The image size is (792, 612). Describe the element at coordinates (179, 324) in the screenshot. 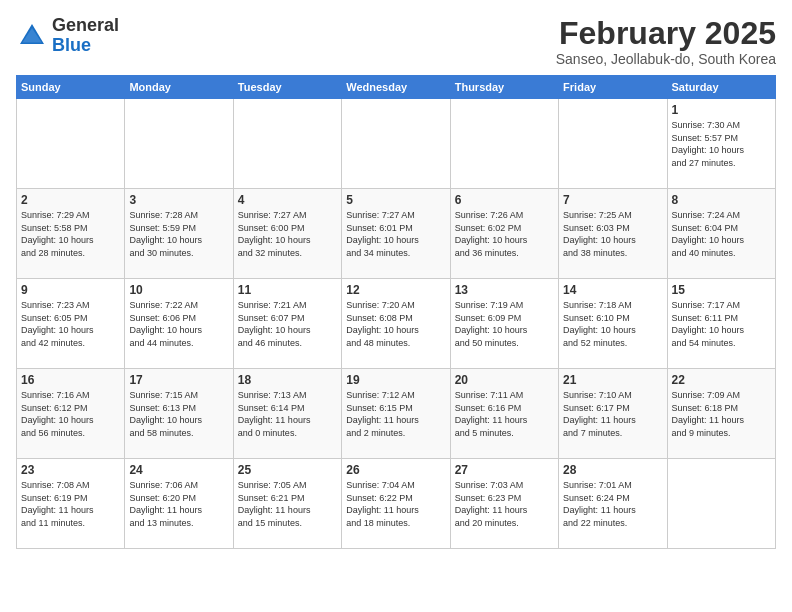

I see `calendar-cell: 10Sunrise: 7:22 AM Sunset: 6:06 PM Dayli…` at that location.